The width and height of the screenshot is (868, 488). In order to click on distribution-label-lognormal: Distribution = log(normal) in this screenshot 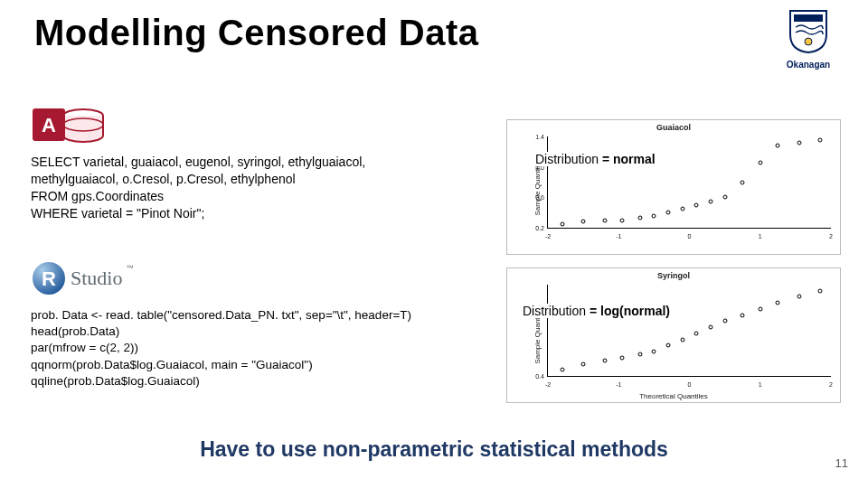, I will do `click(609, 311)`.